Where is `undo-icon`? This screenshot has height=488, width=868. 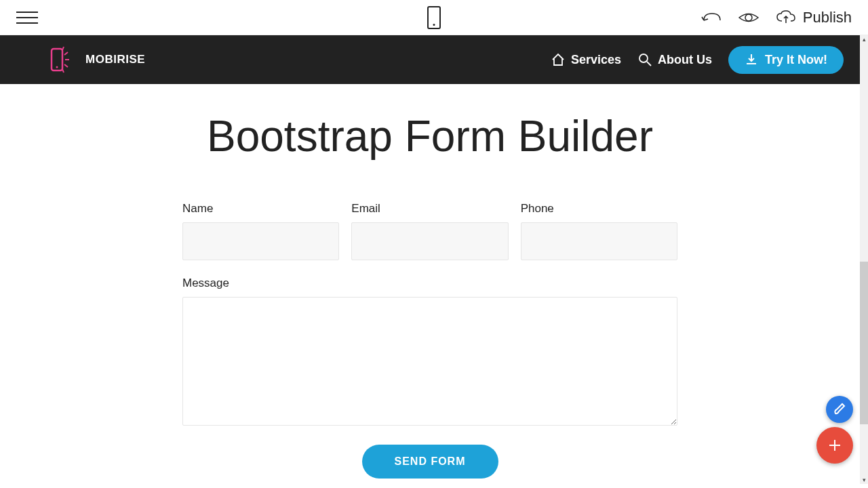 undo-icon is located at coordinates (711, 18).